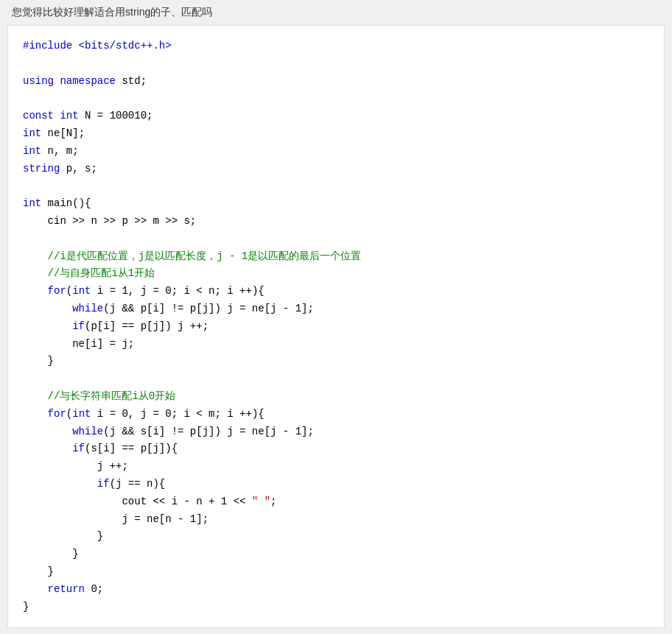 The height and width of the screenshot is (634, 672). What do you see at coordinates (336, 204) in the screenshot?
I see `line-main: int main(){` at bounding box center [336, 204].